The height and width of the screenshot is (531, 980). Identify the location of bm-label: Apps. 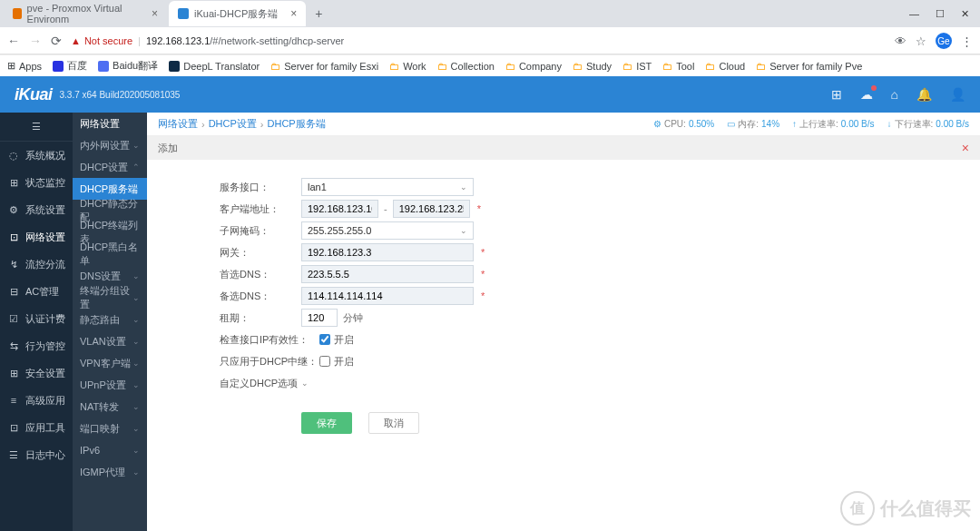
(31, 66).